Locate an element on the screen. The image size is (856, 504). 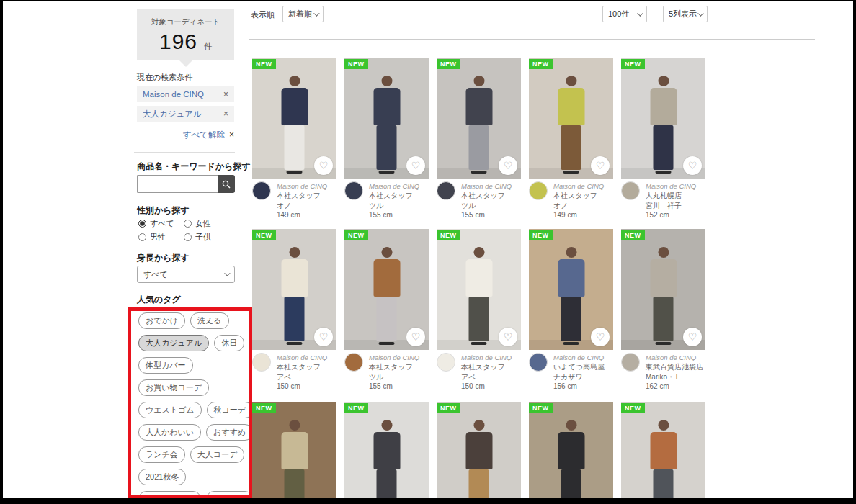
tag-row: ランチ会大人コーデ is located at coordinates (195, 455).